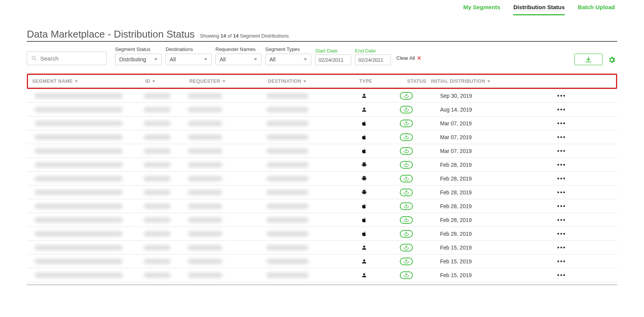 Image resolution: width=644 pixels, height=317 pixels. Describe the element at coordinates (288, 59) in the screenshot. I see `segment-types-select: All` at that location.